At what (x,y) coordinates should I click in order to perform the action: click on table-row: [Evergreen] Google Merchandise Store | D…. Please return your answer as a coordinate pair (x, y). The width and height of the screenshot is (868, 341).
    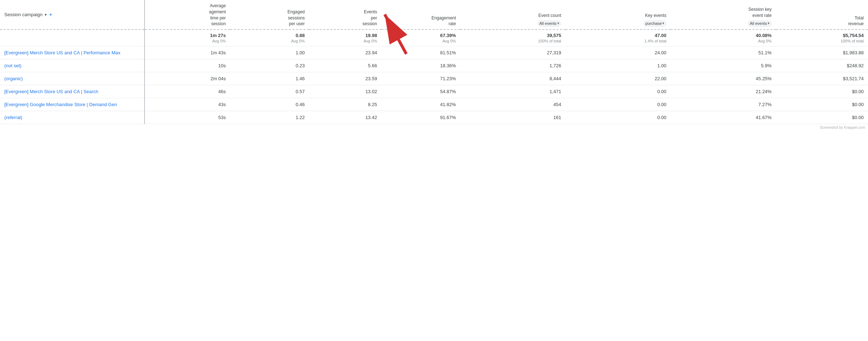
    Looking at the image, I should click on (434, 105).